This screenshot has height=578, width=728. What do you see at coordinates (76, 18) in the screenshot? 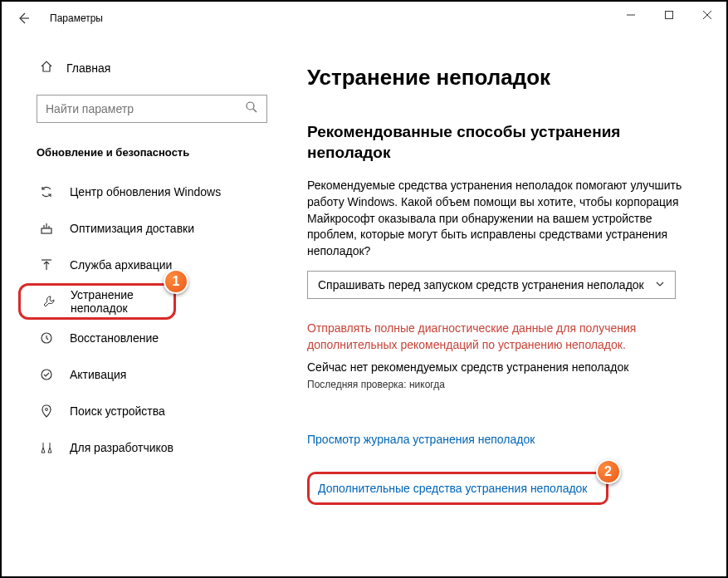
I see `window-title: Параметры` at bounding box center [76, 18].